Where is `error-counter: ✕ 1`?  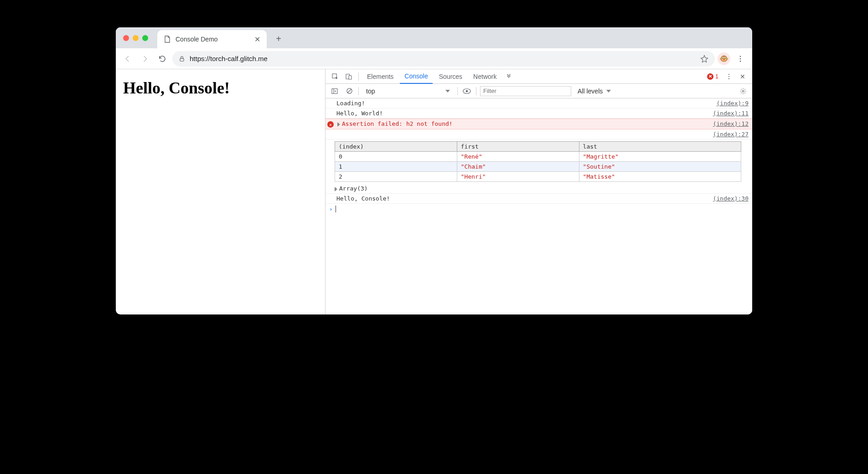
error-counter: ✕ 1 is located at coordinates (713, 77).